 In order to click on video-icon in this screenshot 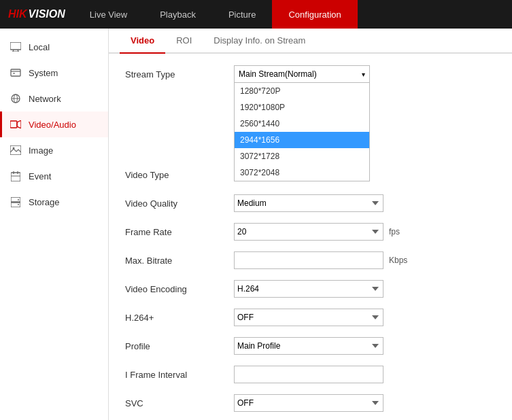, I will do `click(16, 124)`.